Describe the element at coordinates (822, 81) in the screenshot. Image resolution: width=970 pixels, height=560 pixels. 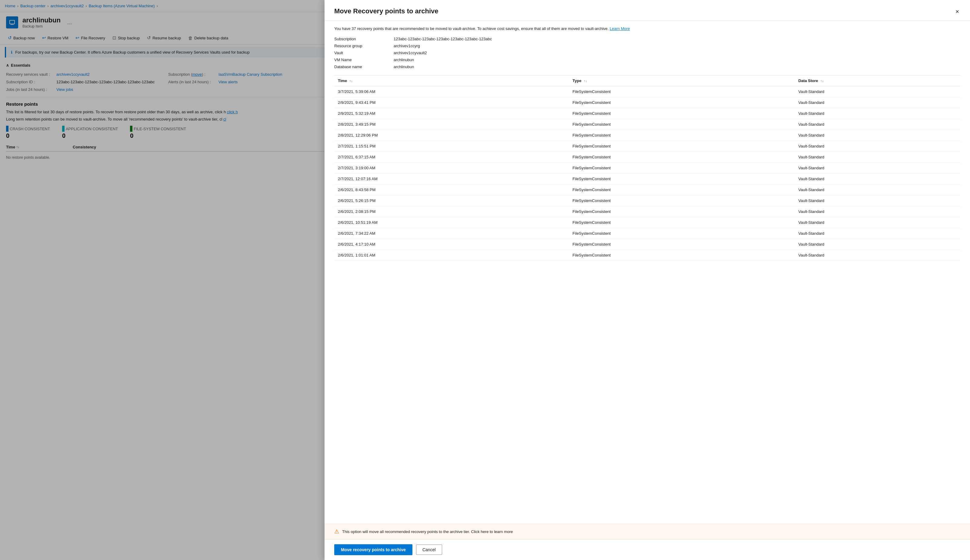
I see `panel-sort-datastore-icon: ↑↓` at that location.